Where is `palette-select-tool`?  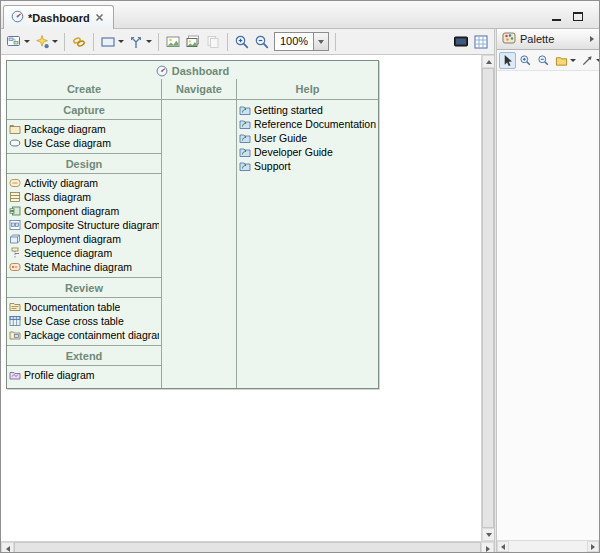
palette-select-tool is located at coordinates (508, 60).